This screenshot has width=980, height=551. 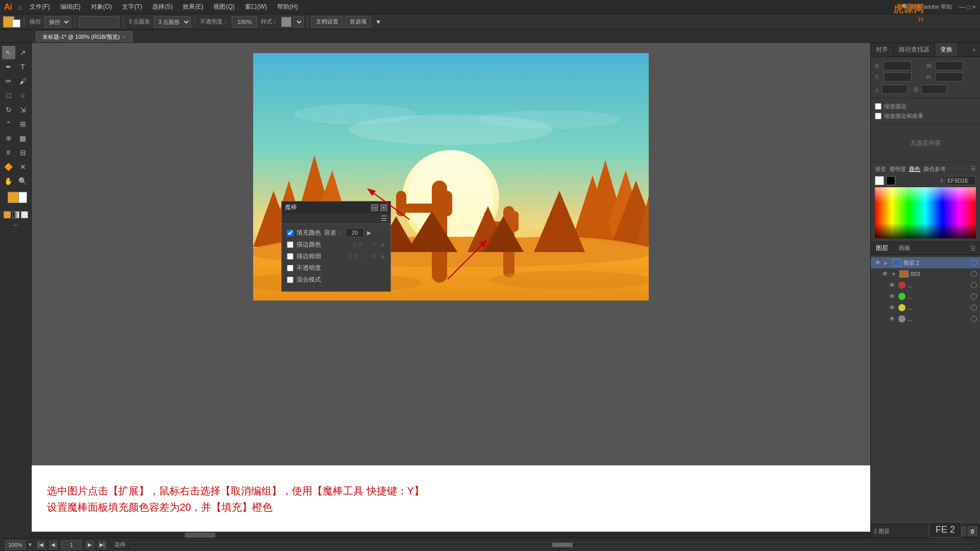 What do you see at coordinates (125, 37) in the screenshot?
I see `tab-close-btn: ×` at bounding box center [125, 37].